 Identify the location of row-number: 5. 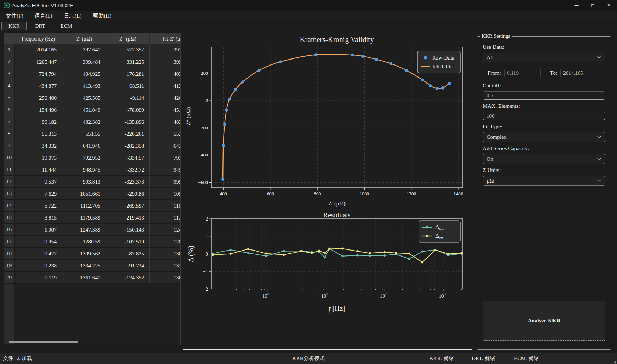
(9, 98).